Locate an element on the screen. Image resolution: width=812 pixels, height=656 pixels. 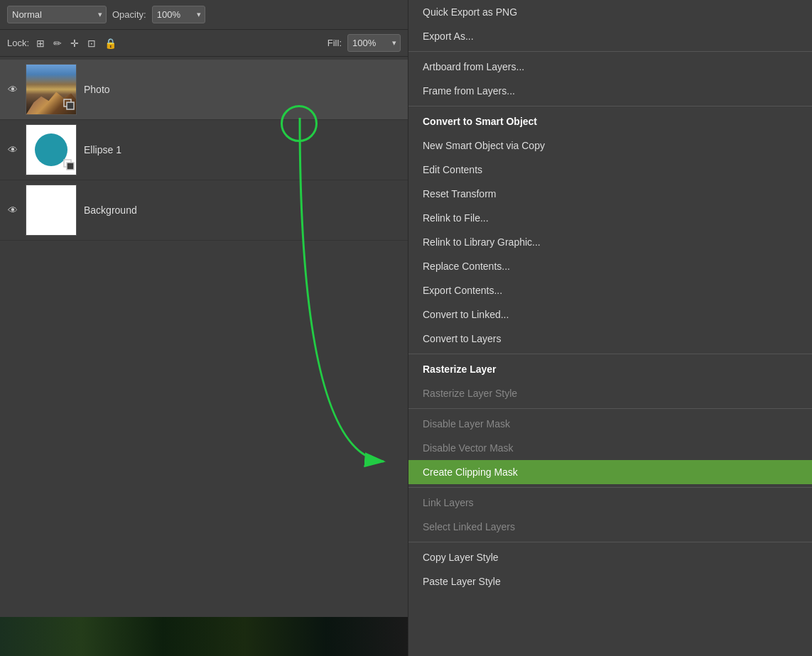
layer-name-ellipse: Ellipse 1 is located at coordinates (243, 150).